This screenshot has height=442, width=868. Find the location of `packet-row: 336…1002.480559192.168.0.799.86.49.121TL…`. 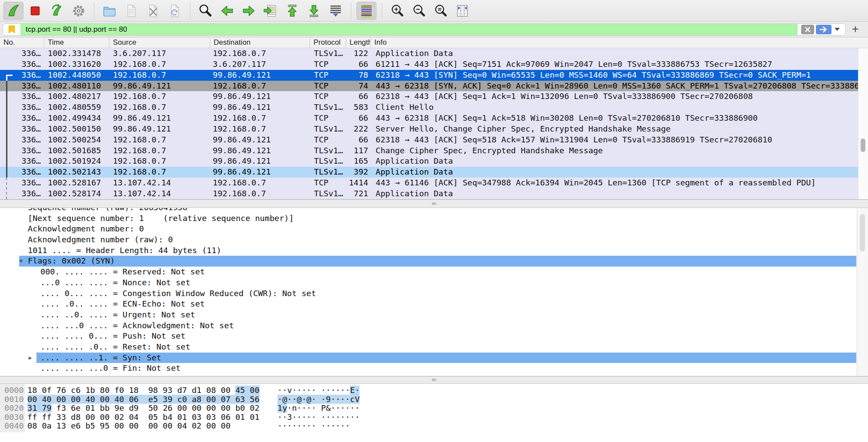

packet-row: 336…1002.480559192.168.0.799.86.49.121TL… is located at coordinates (429, 108).